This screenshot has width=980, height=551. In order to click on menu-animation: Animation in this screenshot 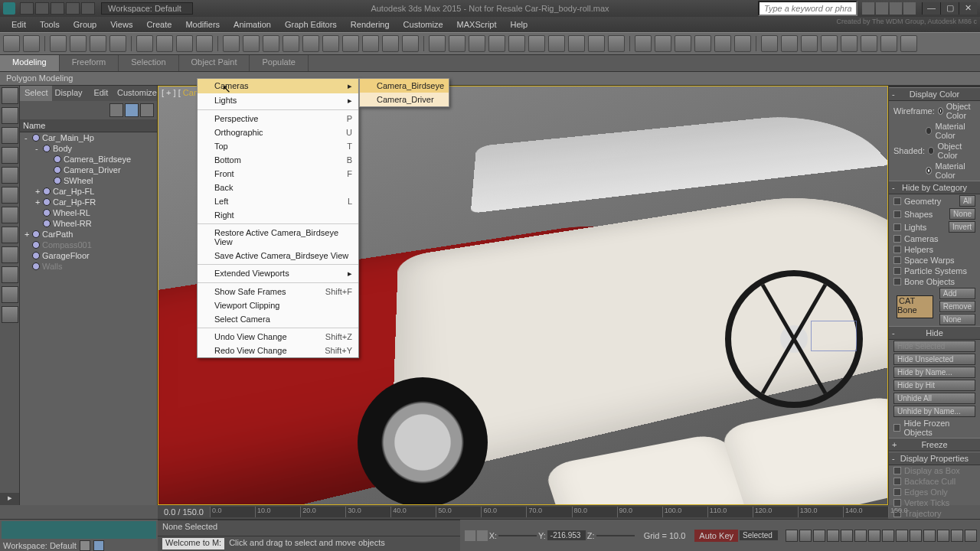, I will do `click(253, 24)`.